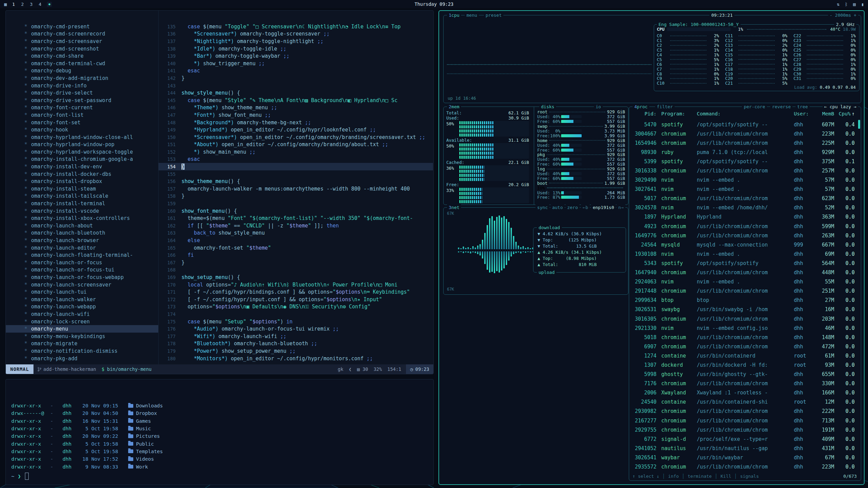 This screenshot has height=488, width=868. I want to click on column-header: Pid:, so click(646, 114).